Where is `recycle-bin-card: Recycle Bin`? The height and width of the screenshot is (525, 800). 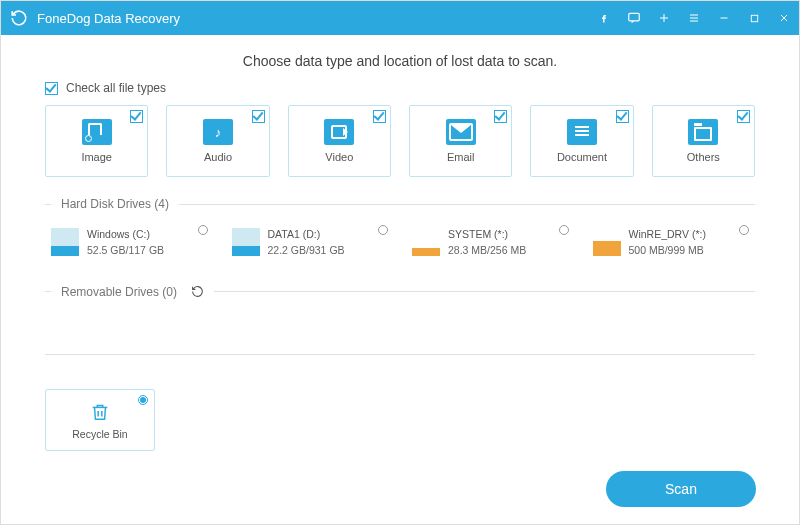 recycle-bin-card: Recycle Bin is located at coordinates (100, 420).